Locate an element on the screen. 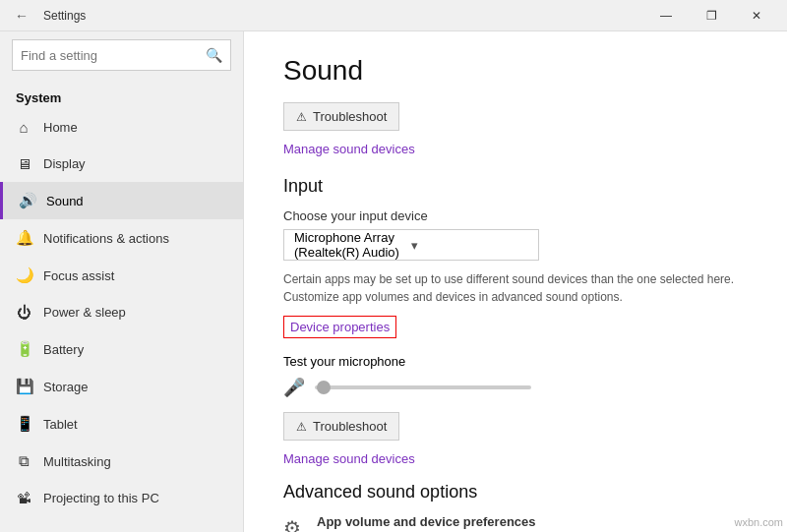 The image size is (787, 532). sidebar-section-label: System is located at coordinates (122, 94).